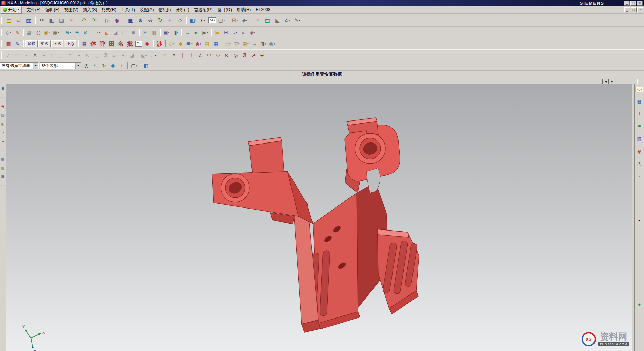 This screenshot has width=644, height=351. What do you see at coordinates (9, 20) in the screenshot?
I see `new-file-icon: ▤` at bounding box center [9, 20].